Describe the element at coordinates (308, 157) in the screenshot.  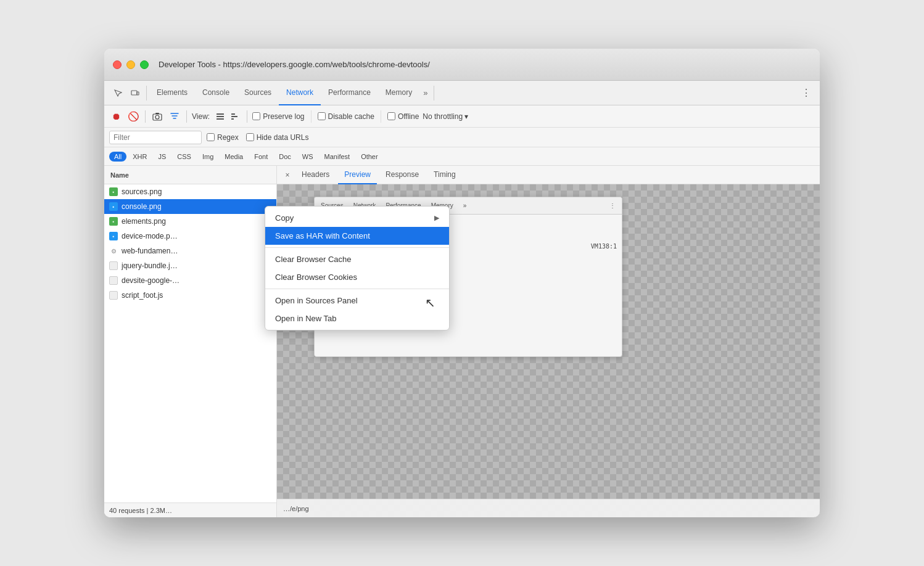
I see `filter-type-ws: WS` at that location.